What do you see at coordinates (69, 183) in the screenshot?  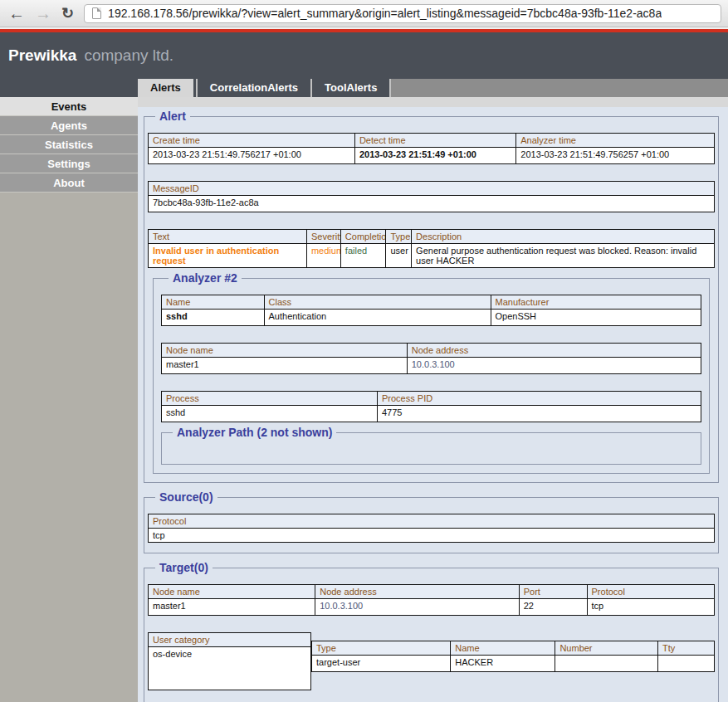 I see `sidebar-item-about: About` at bounding box center [69, 183].